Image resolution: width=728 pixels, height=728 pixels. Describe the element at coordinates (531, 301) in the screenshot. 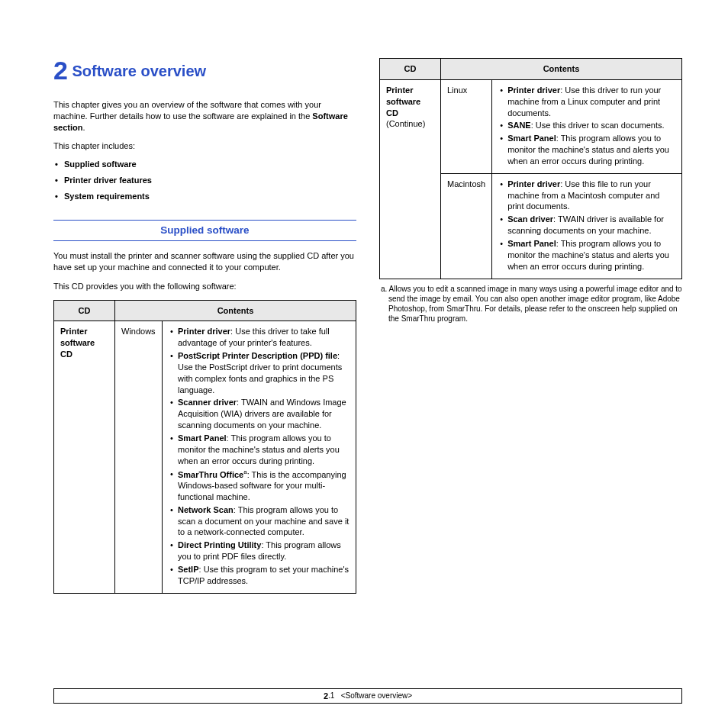

I see `footnote: a. Allows you to edit a scanned image in…` at that location.